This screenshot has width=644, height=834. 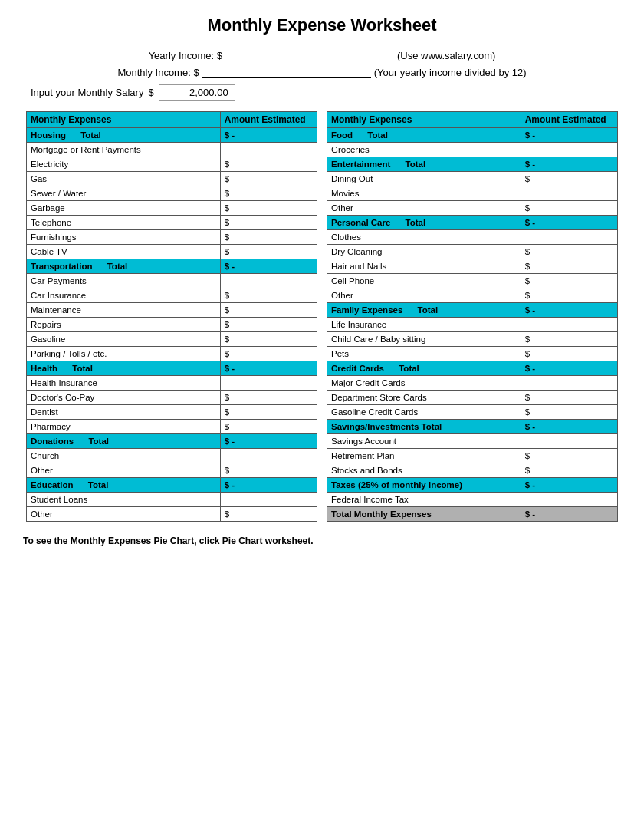 What do you see at coordinates (197, 92) in the screenshot?
I see `salary-value: 2,000.00` at bounding box center [197, 92].